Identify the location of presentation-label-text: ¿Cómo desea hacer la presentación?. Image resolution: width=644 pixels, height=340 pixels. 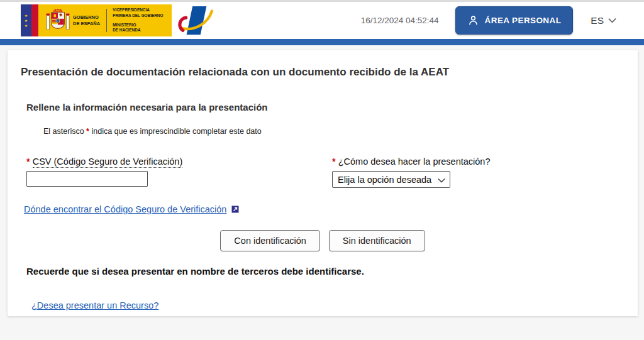
(414, 162).